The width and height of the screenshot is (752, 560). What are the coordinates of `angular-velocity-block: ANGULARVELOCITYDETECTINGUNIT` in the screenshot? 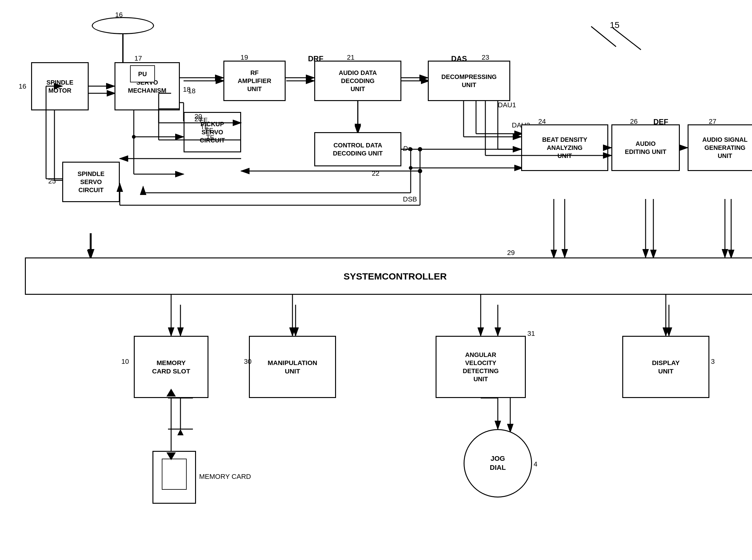 It's located at (481, 367).